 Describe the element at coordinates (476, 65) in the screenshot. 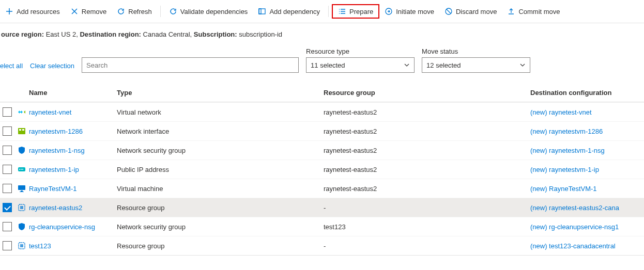

I see `move-status-dropdown: 12 selected` at that location.